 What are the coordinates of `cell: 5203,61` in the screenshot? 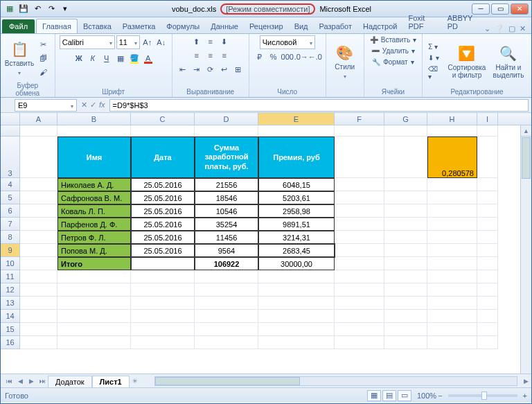 It's located at (296, 198).